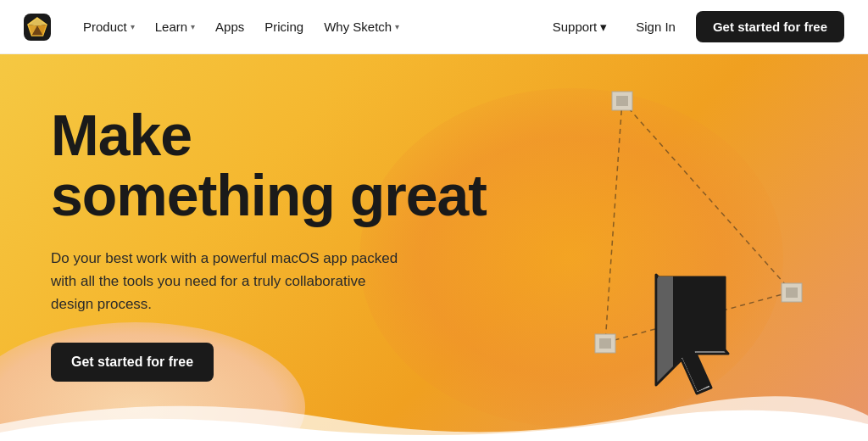 The height and width of the screenshot is (441, 868). I want to click on nav-signin-button: Sign In, so click(656, 27).